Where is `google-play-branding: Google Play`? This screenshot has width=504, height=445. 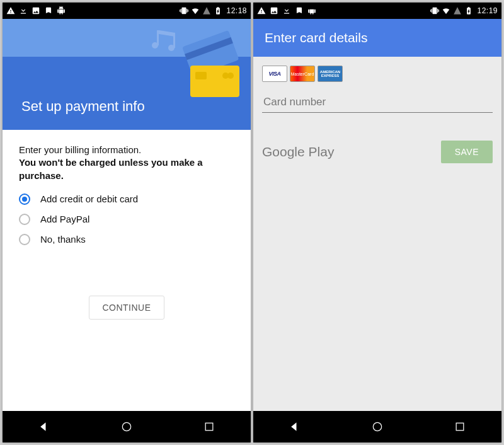 google-play-branding: Google Play is located at coordinates (298, 152).